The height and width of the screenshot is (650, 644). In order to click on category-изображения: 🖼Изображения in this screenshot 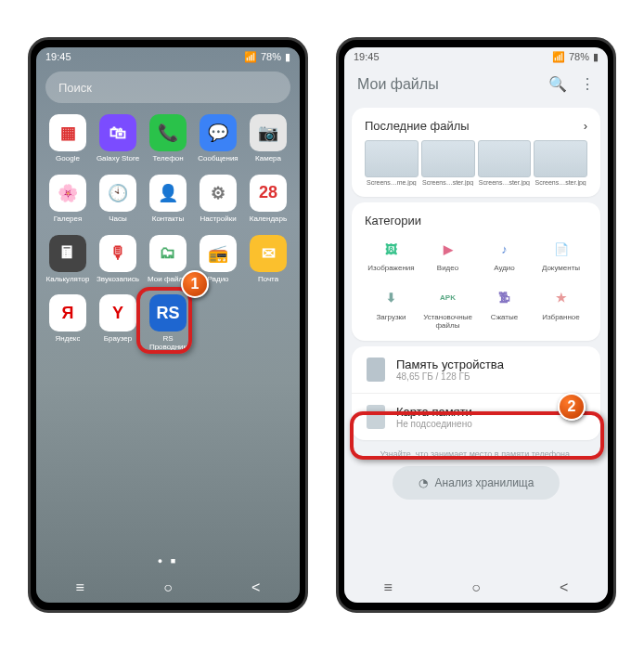, I will do `click(392, 254)`.